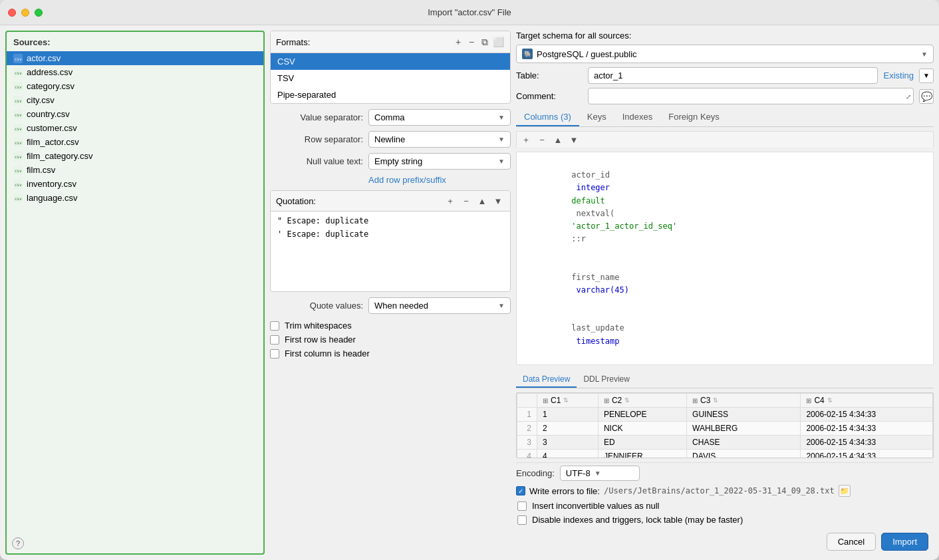  I want to click on table-input, so click(733, 76).